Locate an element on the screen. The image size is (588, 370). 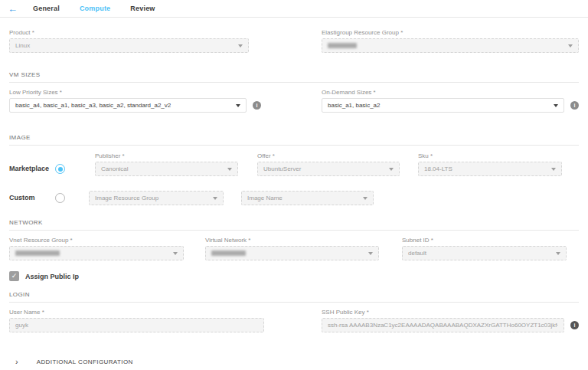
product-label: Product * is located at coordinates (129, 32).